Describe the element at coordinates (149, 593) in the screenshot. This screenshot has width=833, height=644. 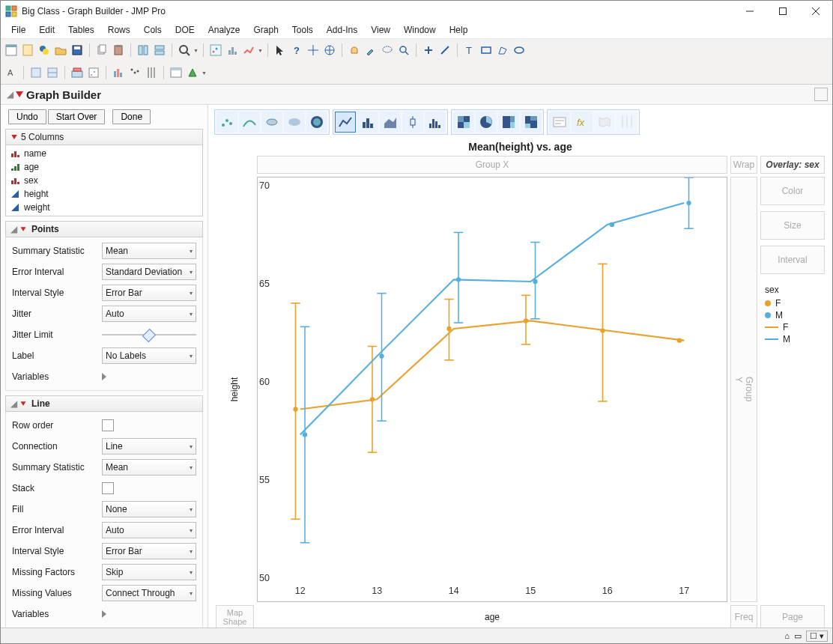
I see `line-mv-select: Connect Through▾` at that location.